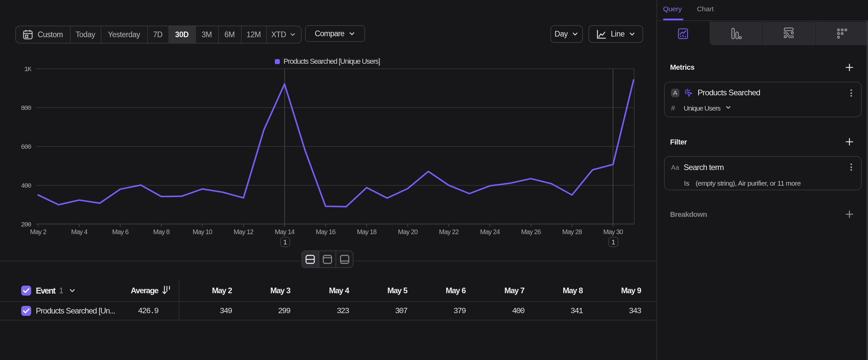 The image size is (868, 360). Describe the element at coordinates (244, 232) in the screenshot. I see `svg-text: May 12` at that location.